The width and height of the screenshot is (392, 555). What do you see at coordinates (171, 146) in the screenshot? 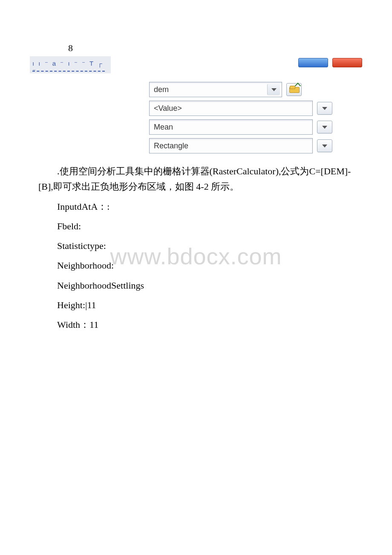
I see `neighborhood-value: Rectangle` at bounding box center [171, 146].